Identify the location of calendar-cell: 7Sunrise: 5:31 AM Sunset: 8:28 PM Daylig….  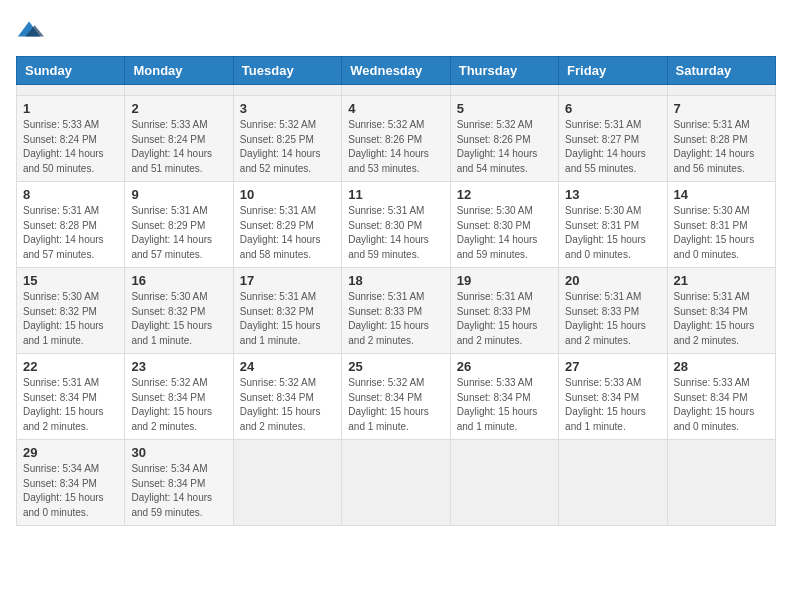
(721, 139).